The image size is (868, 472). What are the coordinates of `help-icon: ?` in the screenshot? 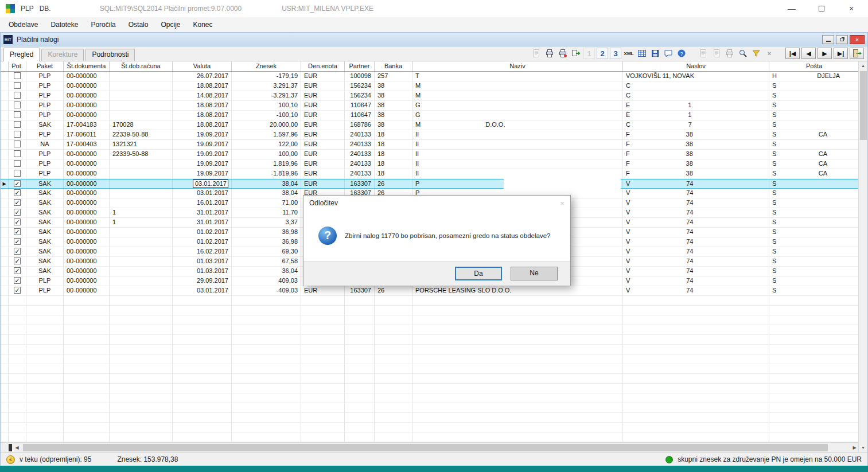 It's located at (682, 53).